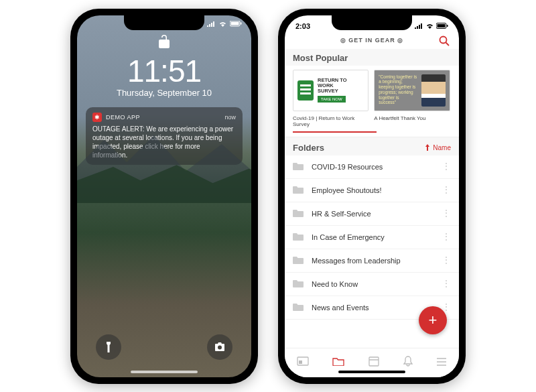 This screenshot has width=536, height=392. What do you see at coordinates (220, 347) in the screenshot?
I see `camera-button` at bounding box center [220, 347].